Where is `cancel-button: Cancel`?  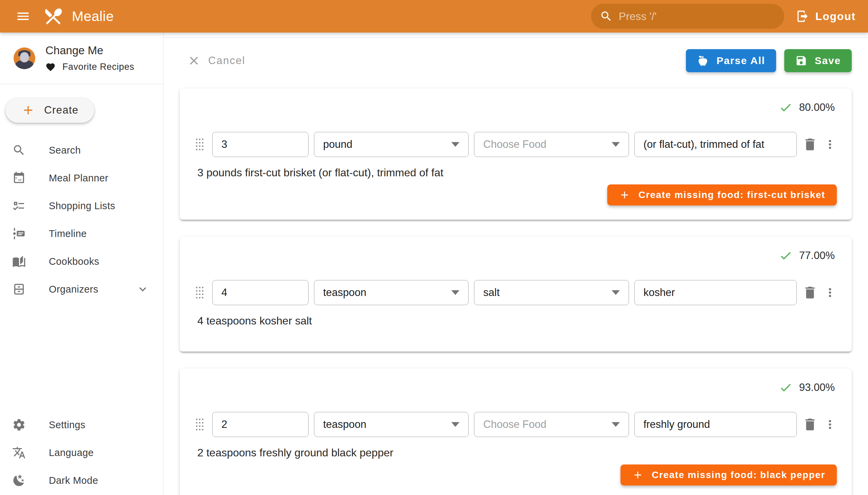 cancel-button: Cancel is located at coordinates (216, 61).